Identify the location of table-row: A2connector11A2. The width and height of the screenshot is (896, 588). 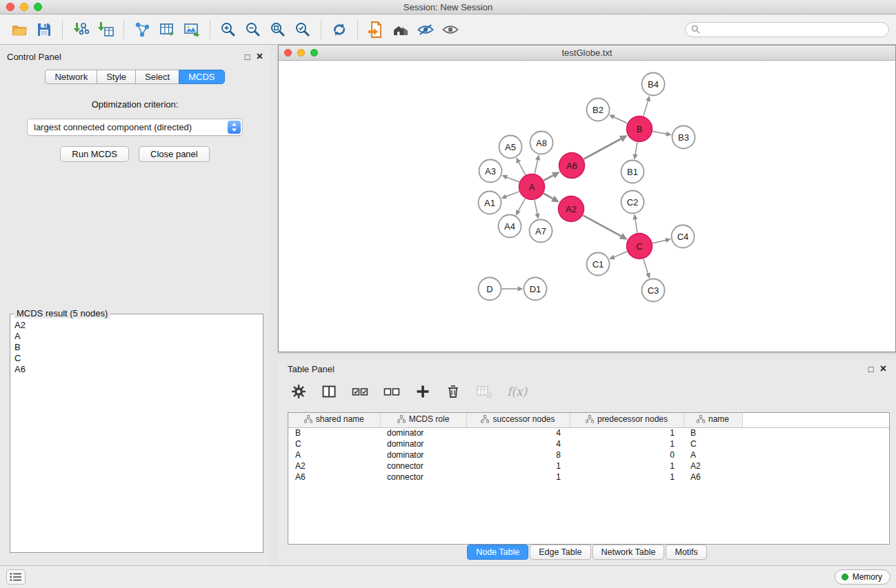
(589, 466).